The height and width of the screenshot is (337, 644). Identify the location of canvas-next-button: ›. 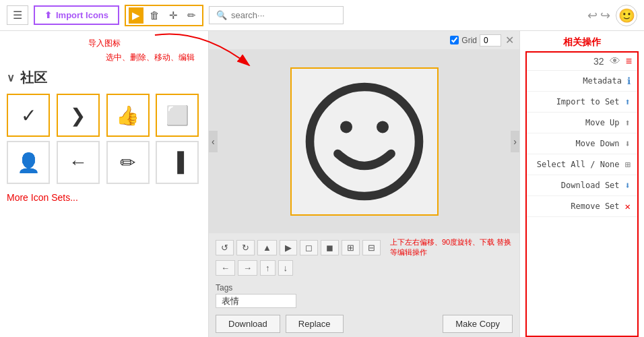
(515, 142).